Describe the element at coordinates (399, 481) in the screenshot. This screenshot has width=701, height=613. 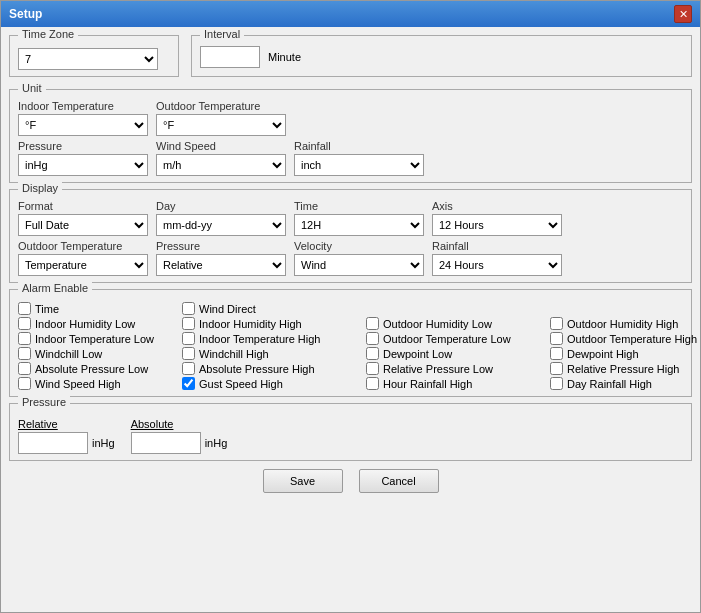
I see `cancel-button: Cancel` at that location.